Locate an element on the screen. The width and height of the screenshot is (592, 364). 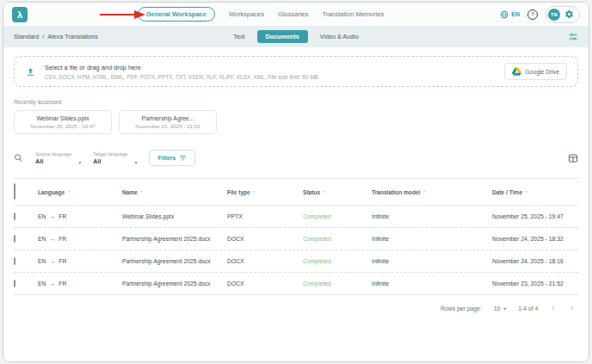
dropzone-text: Select a file or drag and drop here CSV,… is located at coordinates (182, 72).